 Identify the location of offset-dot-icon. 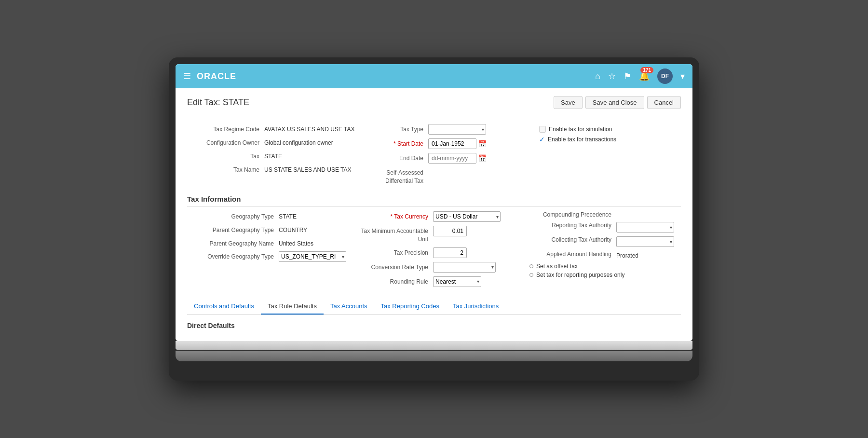
(531, 266).